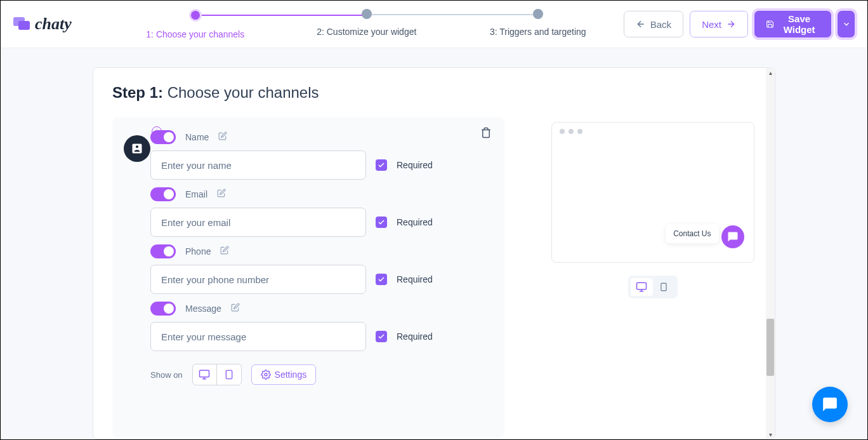 Image resolution: width=868 pixels, height=440 pixels. Describe the element at coordinates (22, 24) in the screenshot. I see `logo-icon` at that location.